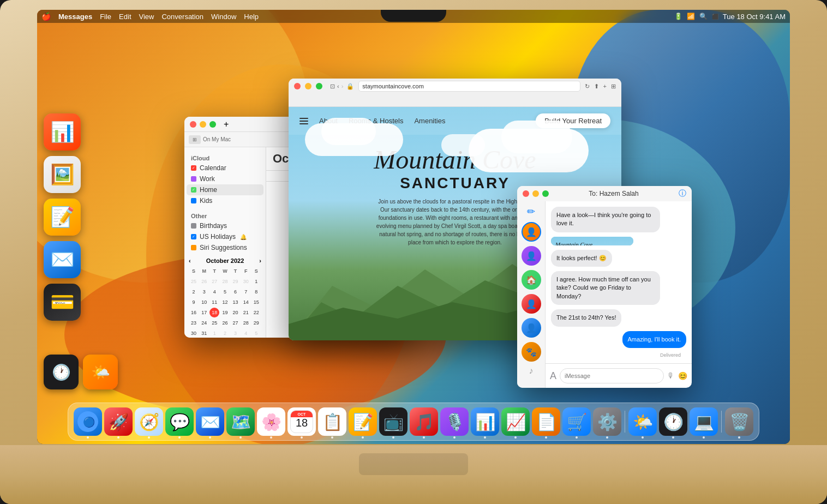 The width and height of the screenshot is (827, 504). What do you see at coordinates (526, 194) in the screenshot?
I see `messages-close-button` at bounding box center [526, 194].